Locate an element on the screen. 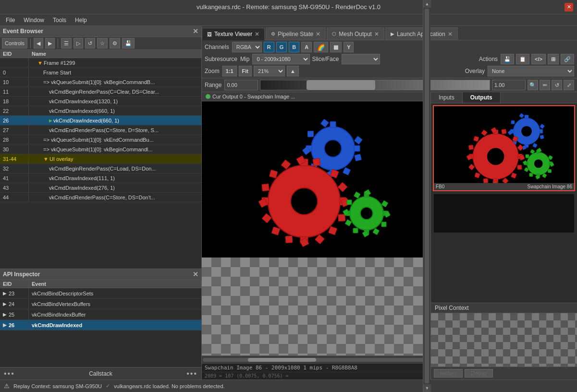 The image size is (577, 392). tb-play-btn: ▷ is located at coordinates (78, 43).